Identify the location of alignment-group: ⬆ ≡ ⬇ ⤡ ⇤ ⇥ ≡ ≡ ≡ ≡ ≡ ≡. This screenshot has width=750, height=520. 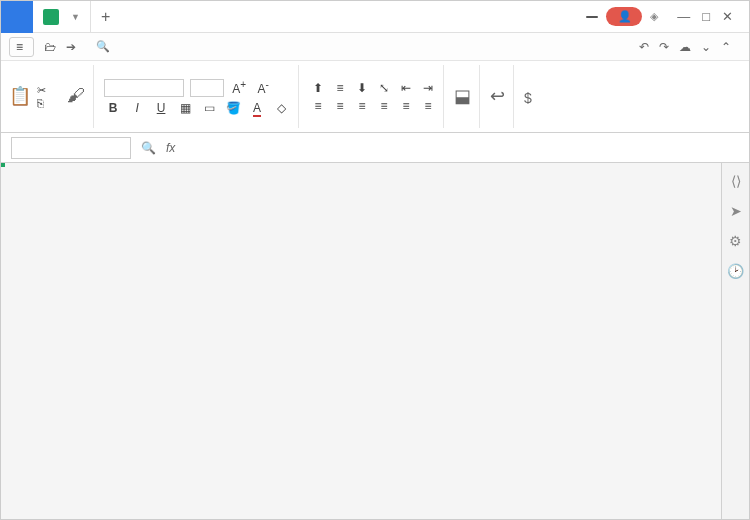
(372, 97).